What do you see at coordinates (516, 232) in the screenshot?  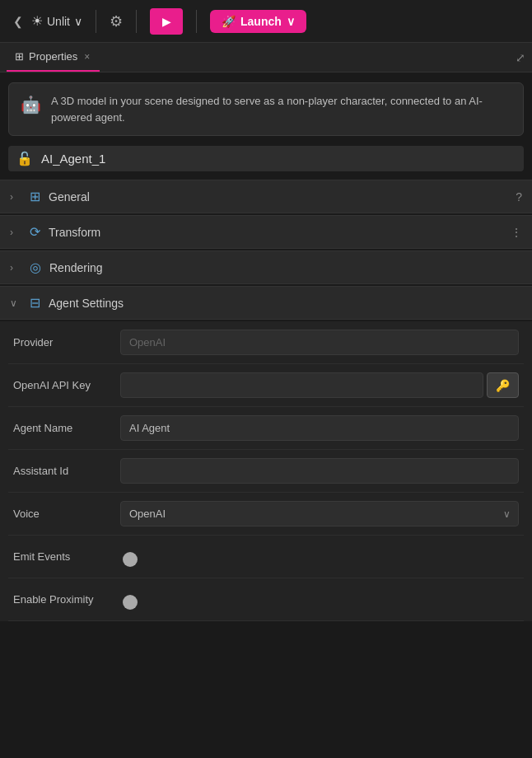 I see `transform-more-icon: ⋮` at bounding box center [516, 232].